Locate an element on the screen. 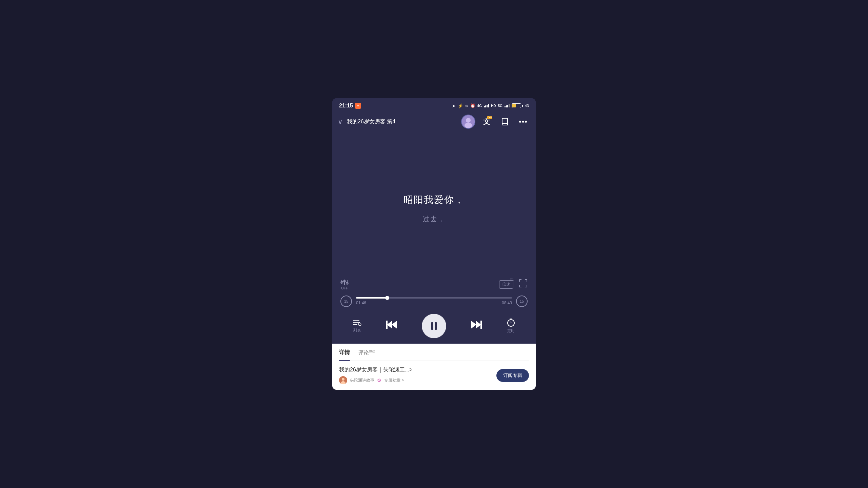  lyric-main: 昭阳我爱你， is located at coordinates (434, 200).